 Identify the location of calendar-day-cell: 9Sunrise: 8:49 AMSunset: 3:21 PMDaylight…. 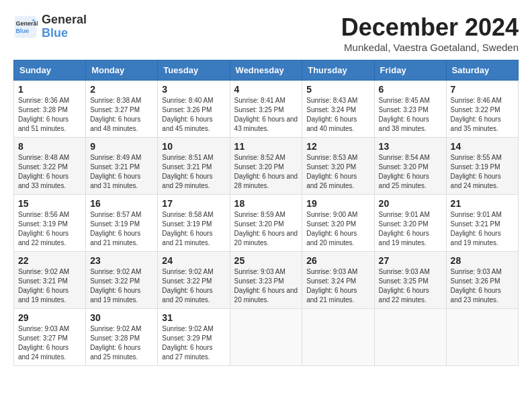
(122, 167).